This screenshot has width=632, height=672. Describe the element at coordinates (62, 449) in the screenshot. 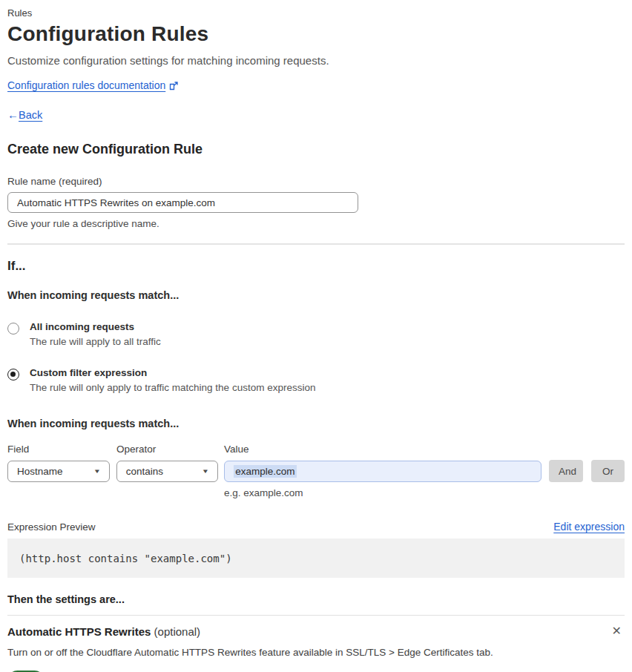

I see `field-label: Field` at that location.